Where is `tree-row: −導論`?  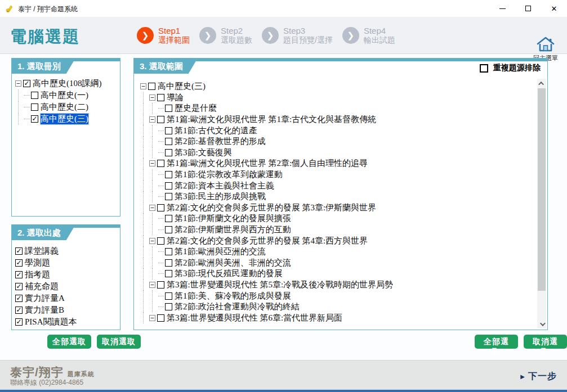 tree-row: −導論 is located at coordinates (338, 98).